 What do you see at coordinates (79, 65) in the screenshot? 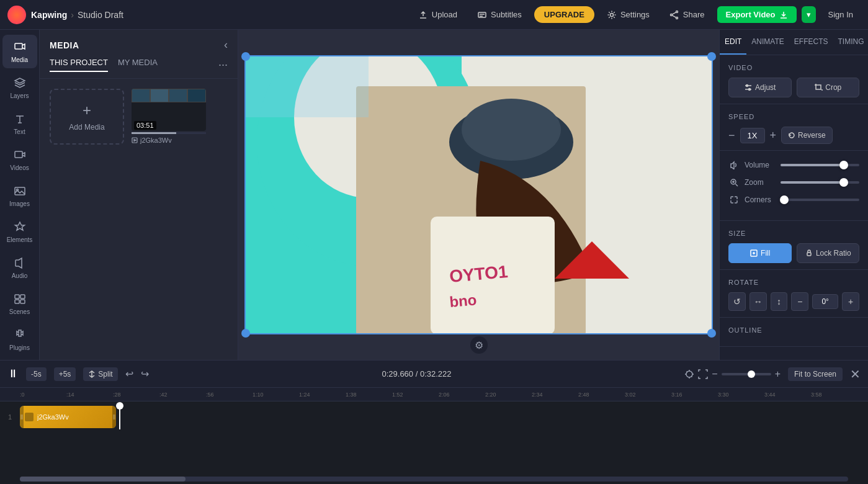
I see `tab-this-project: THIS PROJECT` at bounding box center [79, 65].